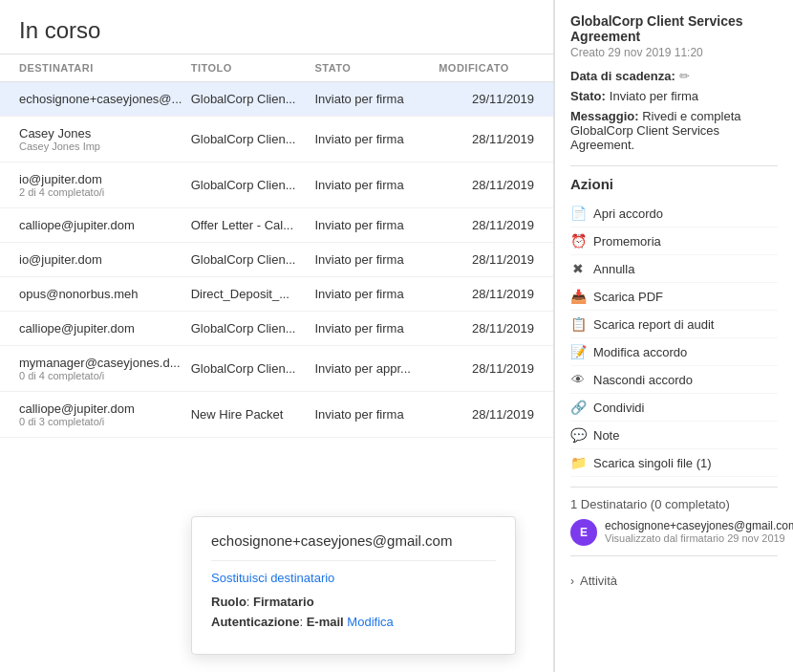 This screenshot has height=672, width=793. Describe the element at coordinates (370, 621) in the screenshot. I see `popup-auth-modify-link: Modifica` at that location.